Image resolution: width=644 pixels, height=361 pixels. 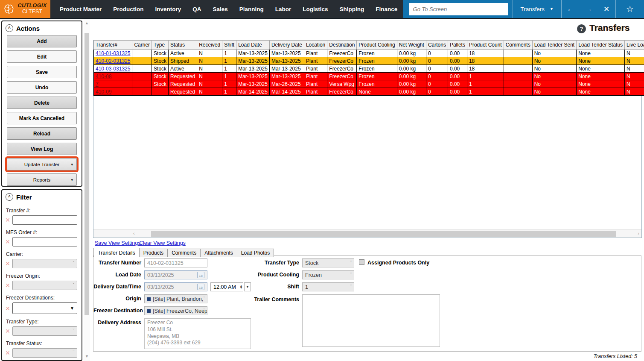 What do you see at coordinates (42, 197) in the screenshot?
I see `filter-panel-header: ^ Filter` at bounding box center [42, 197].